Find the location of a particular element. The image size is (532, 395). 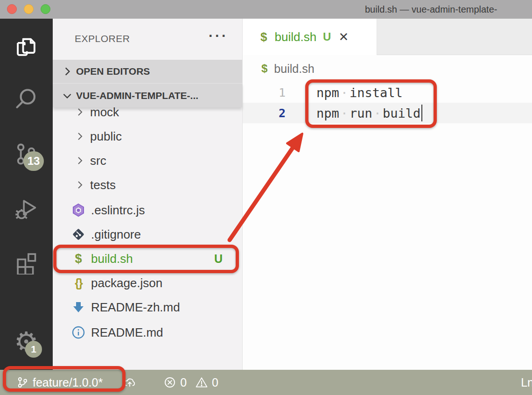

files-icon is located at coordinates (26, 47).